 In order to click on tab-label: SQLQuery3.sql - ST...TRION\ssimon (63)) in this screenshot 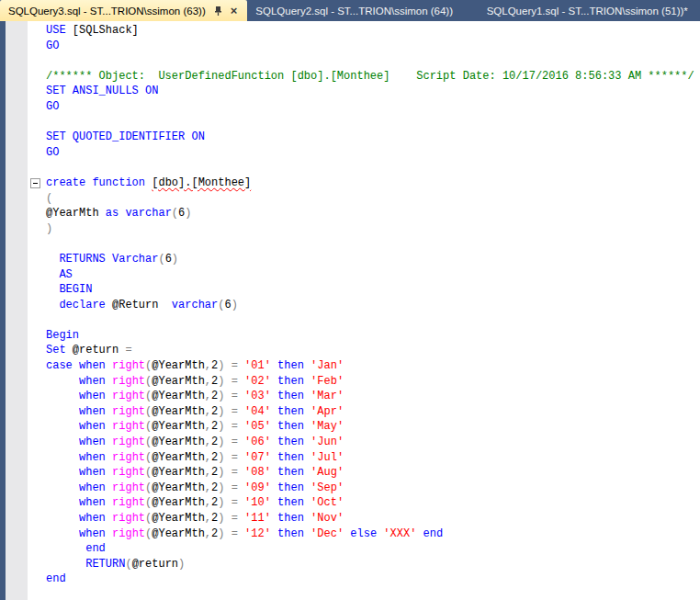, I will do `click(107, 11)`.